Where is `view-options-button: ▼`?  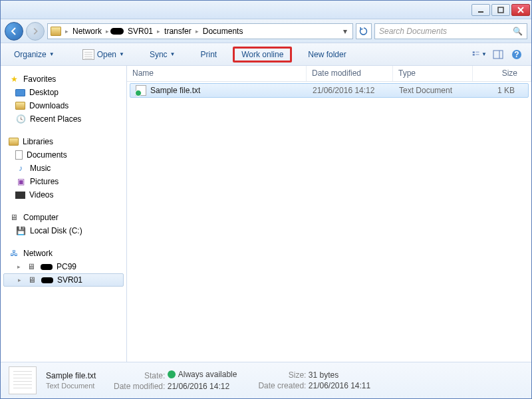 view-options-button: ▼ is located at coordinates (479, 55).